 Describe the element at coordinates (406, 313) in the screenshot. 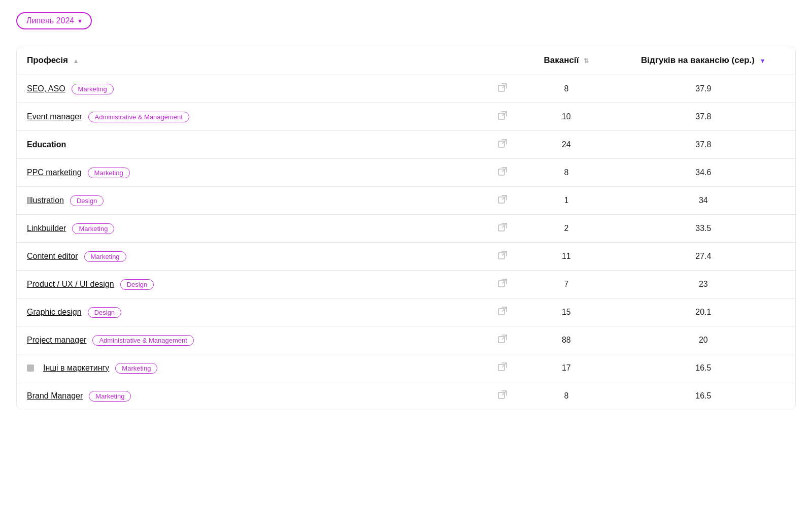

I see `table-row: Graphic designDesign1520.1` at that location.